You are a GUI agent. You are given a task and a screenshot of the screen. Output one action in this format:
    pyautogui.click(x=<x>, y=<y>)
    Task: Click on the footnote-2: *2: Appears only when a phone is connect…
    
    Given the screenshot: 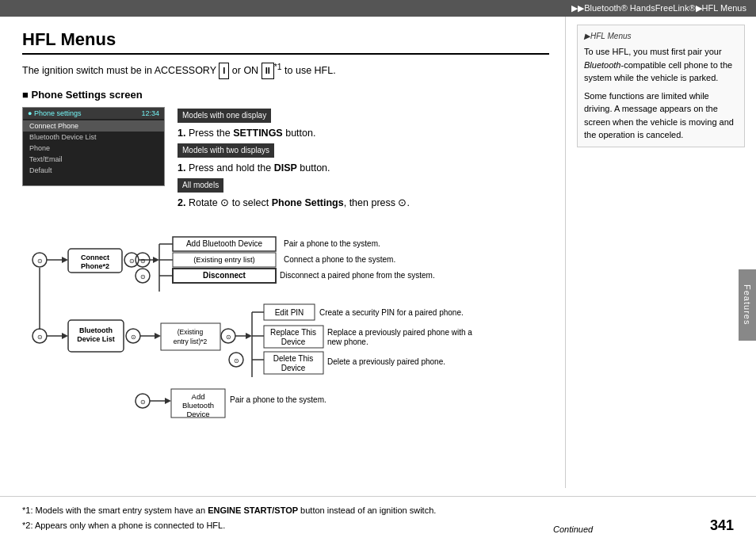 What is the action you would take?
    pyautogui.click(x=229, y=526)
    